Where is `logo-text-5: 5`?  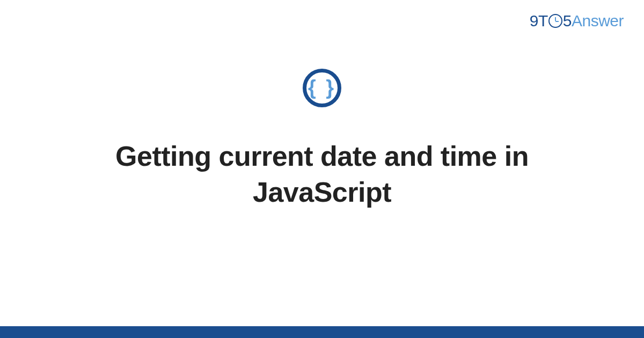
logo-text-5: 5 is located at coordinates (567, 21).